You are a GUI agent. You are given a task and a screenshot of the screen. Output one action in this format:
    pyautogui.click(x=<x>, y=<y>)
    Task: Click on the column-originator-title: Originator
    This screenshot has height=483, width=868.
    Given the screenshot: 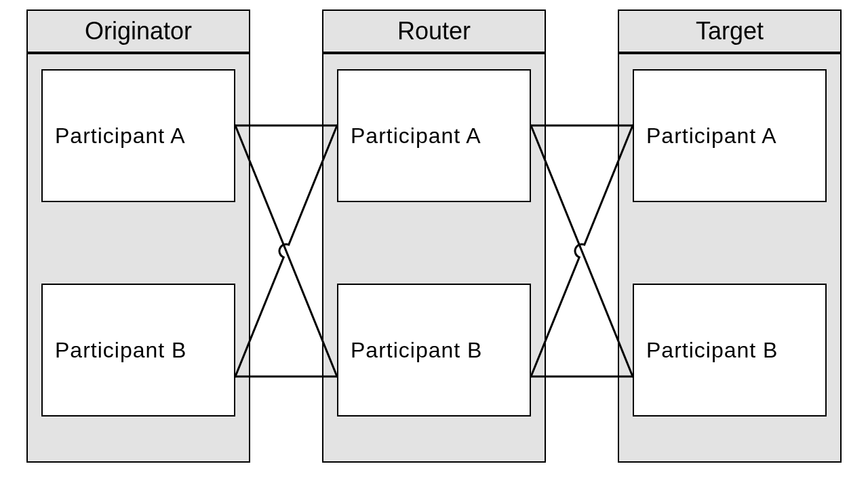 What is the action you would take?
    pyautogui.click(x=138, y=31)
    